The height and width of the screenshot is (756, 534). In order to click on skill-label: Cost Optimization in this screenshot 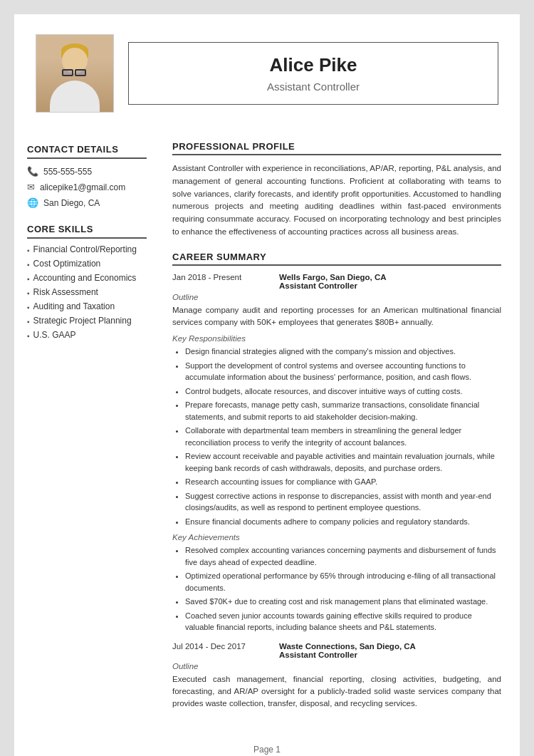, I will do `click(67, 264)`.